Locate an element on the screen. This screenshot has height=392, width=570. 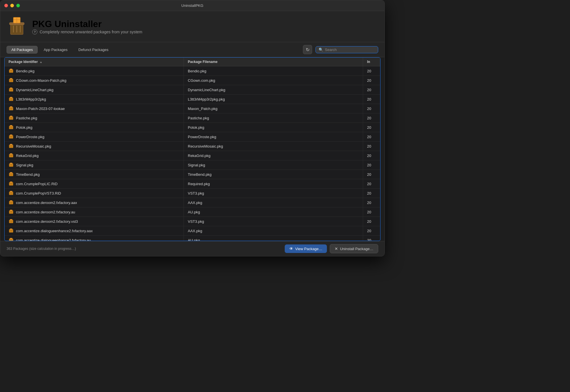
cell-filename: CGown.com.pkg is located at coordinates (274, 80).